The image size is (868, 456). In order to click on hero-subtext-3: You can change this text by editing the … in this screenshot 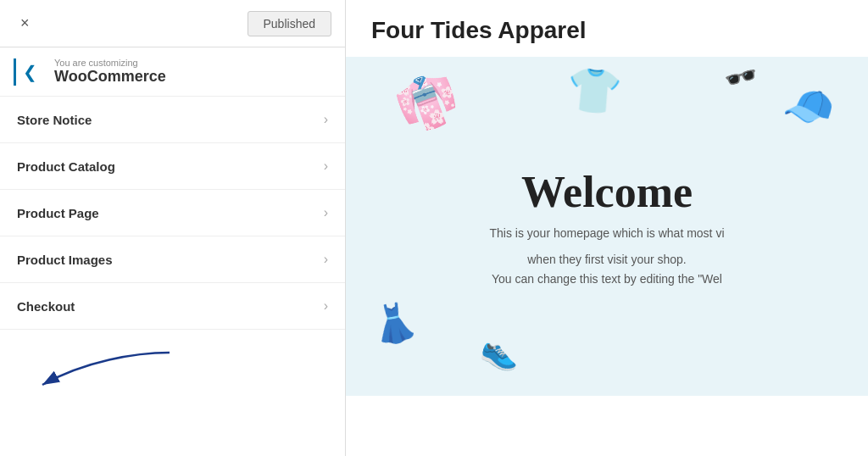, I will do `click(607, 279)`.